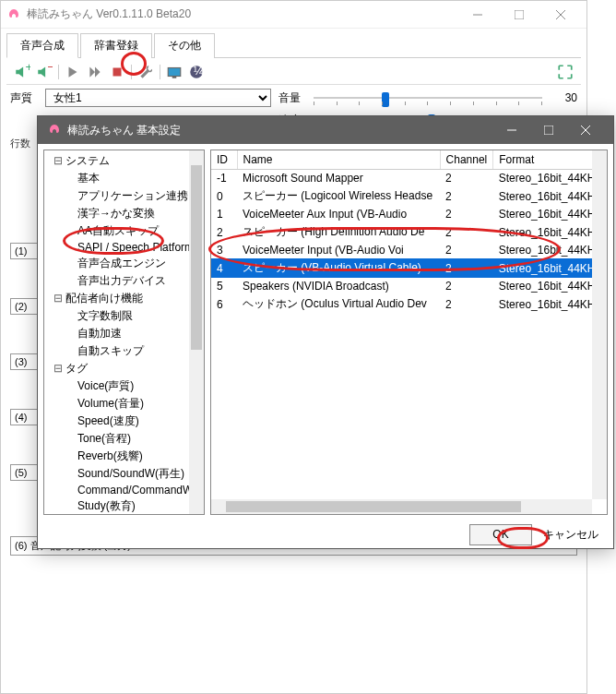 The height and width of the screenshot is (694, 616). Describe the element at coordinates (599, 325) in the screenshot. I see `table-scrollbar-v` at that location.